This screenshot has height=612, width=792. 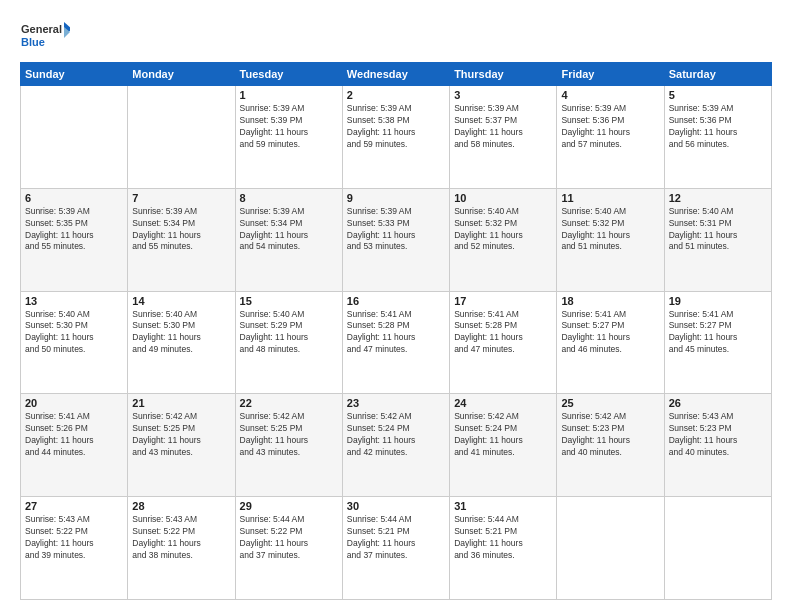 What do you see at coordinates (33, 42) in the screenshot?
I see `svg-text: Blue` at bounding box center [33, 42].